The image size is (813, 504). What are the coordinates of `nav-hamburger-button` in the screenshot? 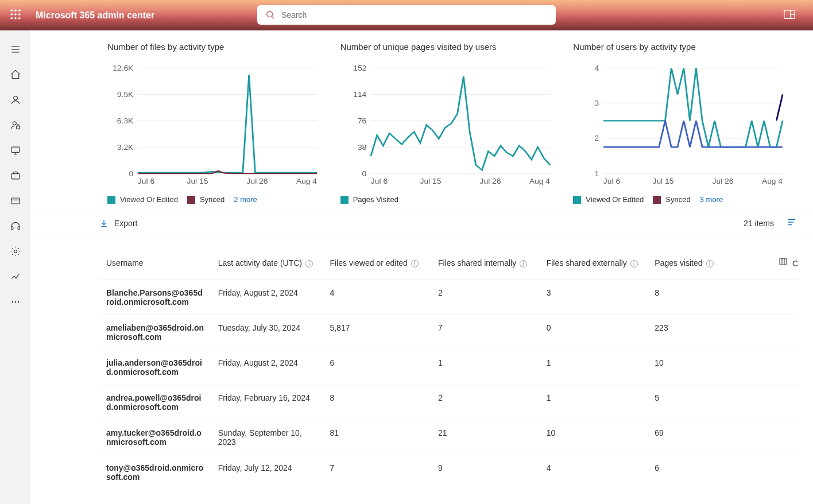 It's located at (16, 49).